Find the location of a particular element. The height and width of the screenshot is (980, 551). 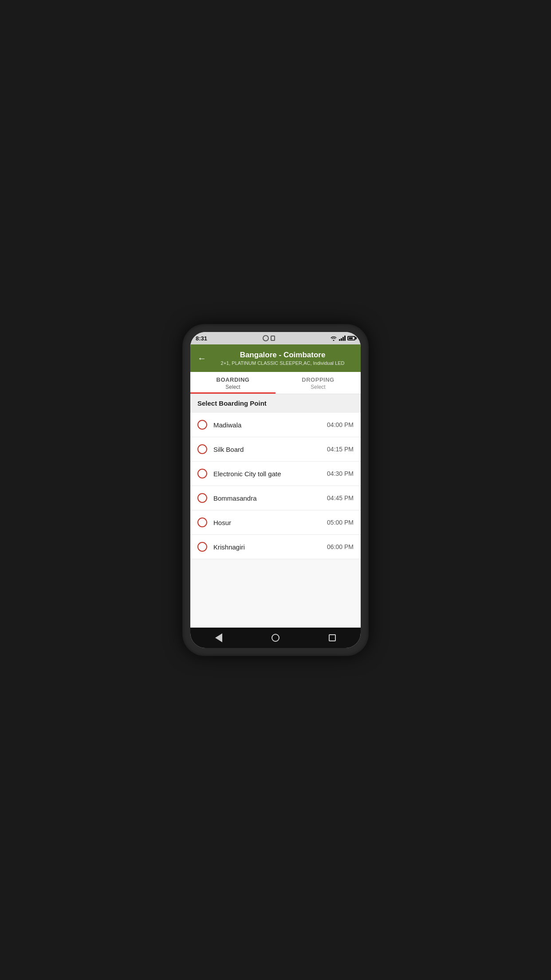

boarding-point-time: 05:00 PM is located at coordinates (340, 522).